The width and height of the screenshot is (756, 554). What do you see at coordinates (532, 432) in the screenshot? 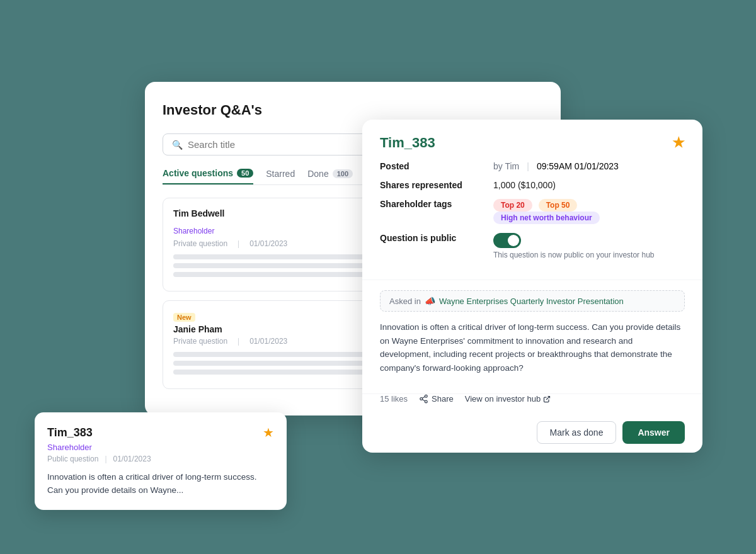
I see `detail-actions: Mark as done Answer` at bounding box center [532, 432].